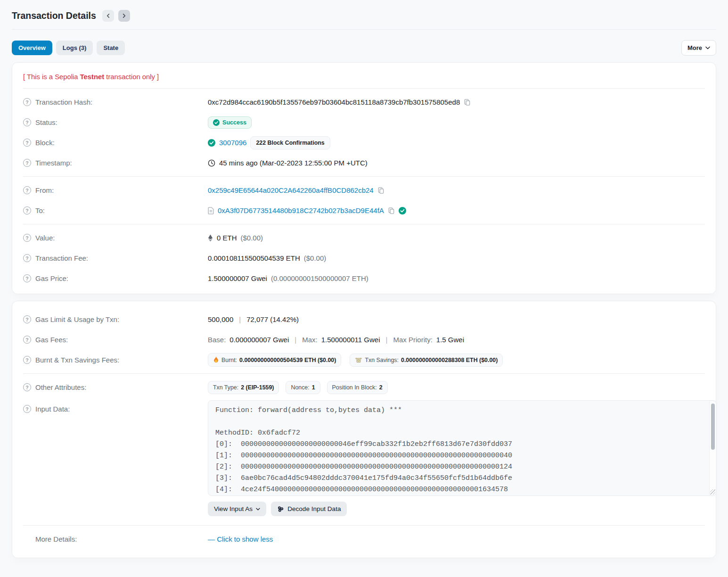 Image resolution: width=728 pixels, height=577 pixels. What do you see at coordinates (713, 427) in the screenshot?
I see `input-data-scrollbar-thumb` at bounding box center [713, 427].